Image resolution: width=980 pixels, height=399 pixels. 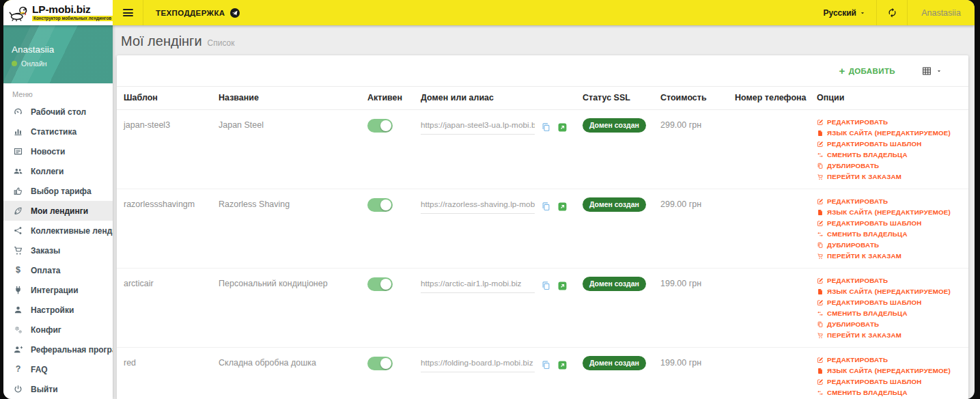 I want to click on sidebar-item-desktop: Рабочий стол, so click(x=58, y=112).